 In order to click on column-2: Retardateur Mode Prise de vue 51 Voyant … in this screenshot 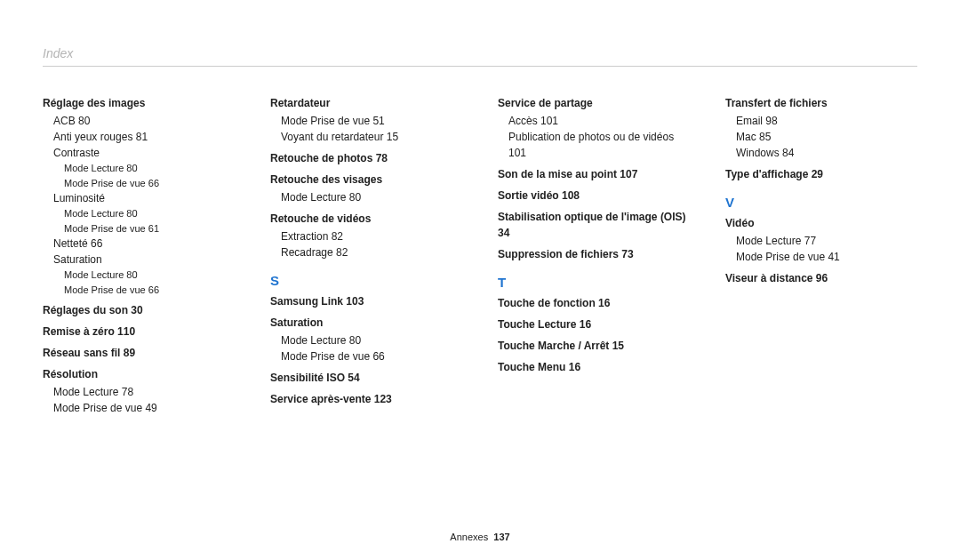, I will do `click(366, 252)`.